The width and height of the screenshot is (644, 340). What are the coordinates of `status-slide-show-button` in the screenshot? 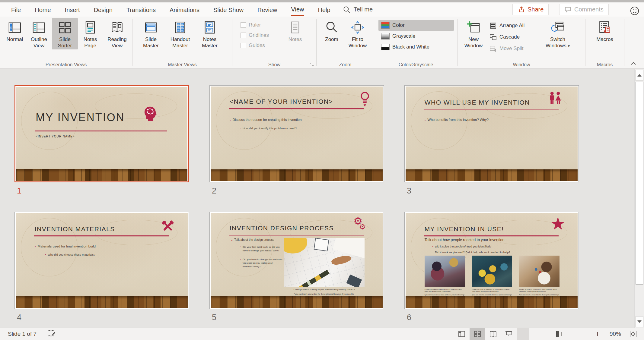 It's located at (509, 334).